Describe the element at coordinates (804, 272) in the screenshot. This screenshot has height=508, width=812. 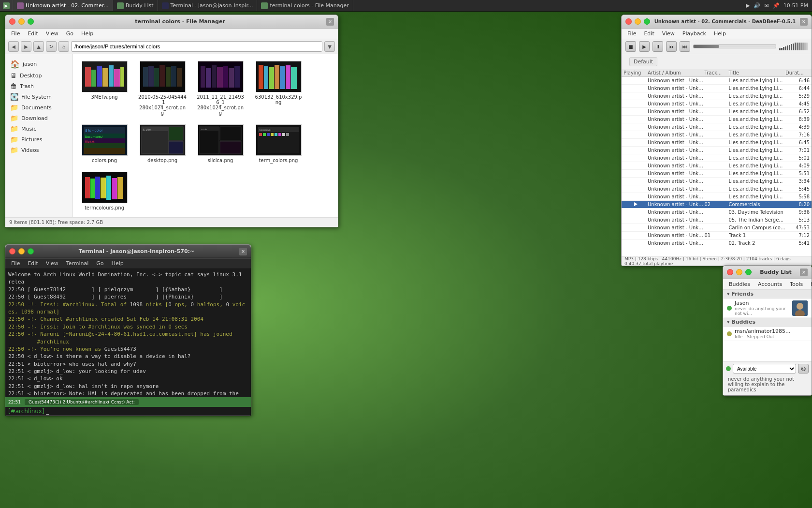
I see `bl-close-right: ×` at that location.